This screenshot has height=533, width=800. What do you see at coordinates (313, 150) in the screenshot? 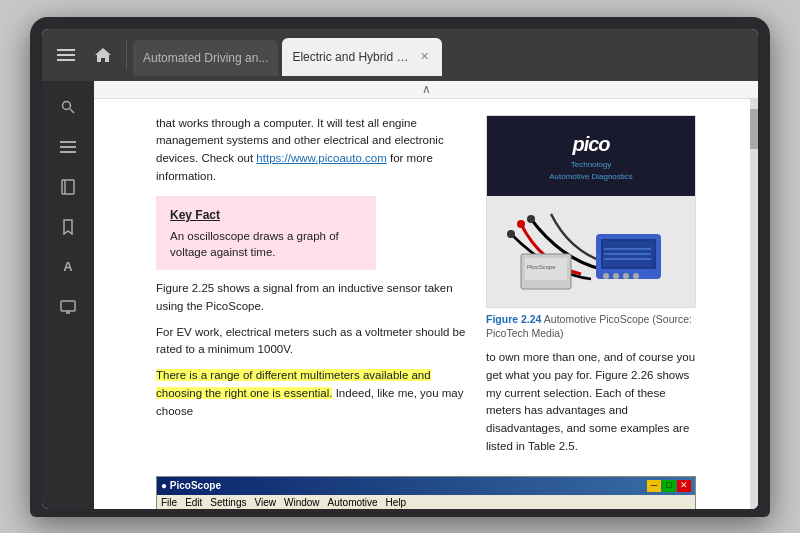
I see `intro-paragraph: that works through a computer. It will t…` at bounding box center [313, 150].